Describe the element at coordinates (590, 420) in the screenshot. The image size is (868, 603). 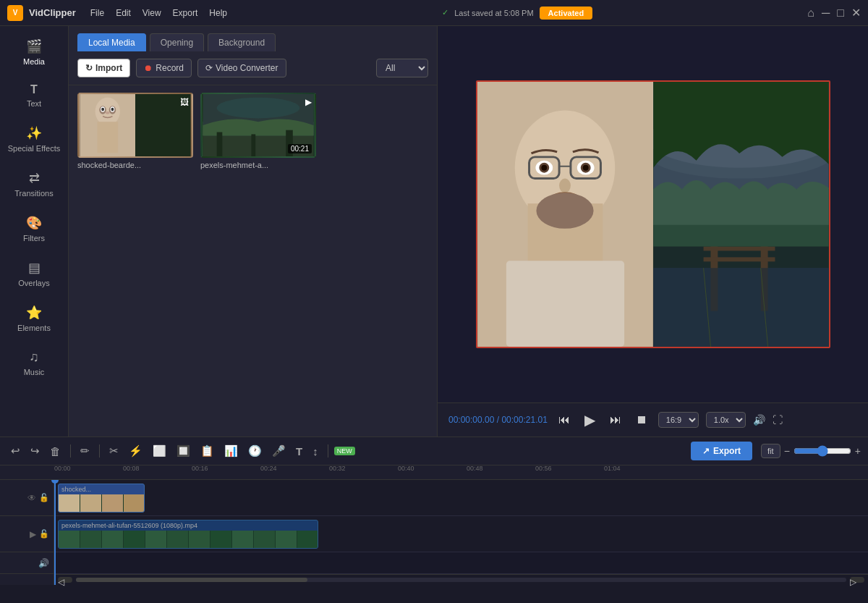
I see `play-button: ▶` at that location.